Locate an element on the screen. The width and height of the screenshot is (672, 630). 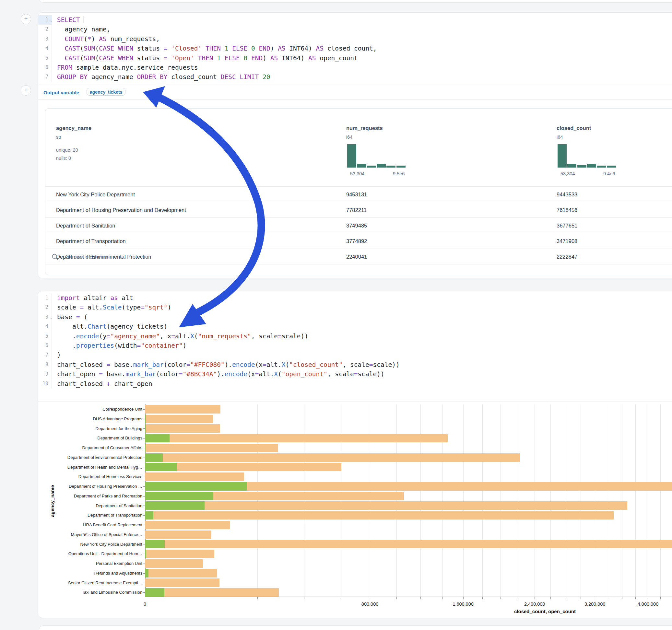
code-line: 5 .encode(y="agency_name", x=alt.X("num_… is located at coordinates (355, 336).